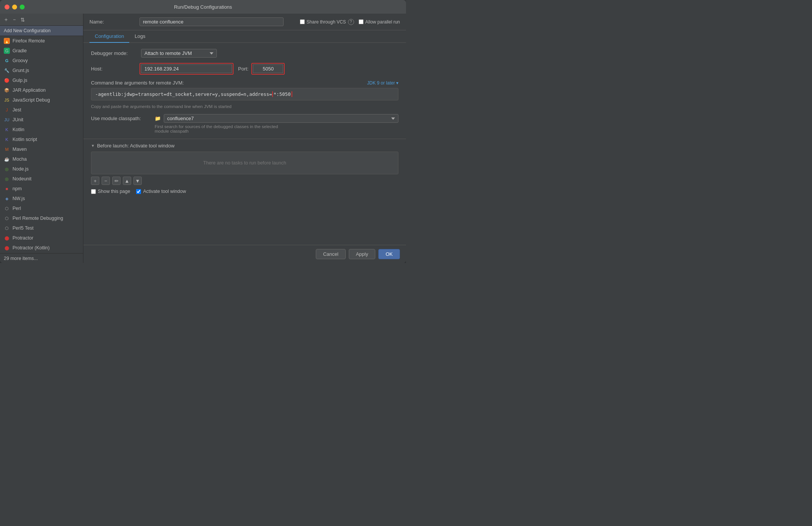 The image size is (812, 526). I want to click on sidebar-item-groovy: GGroovy, so click(42, 61).